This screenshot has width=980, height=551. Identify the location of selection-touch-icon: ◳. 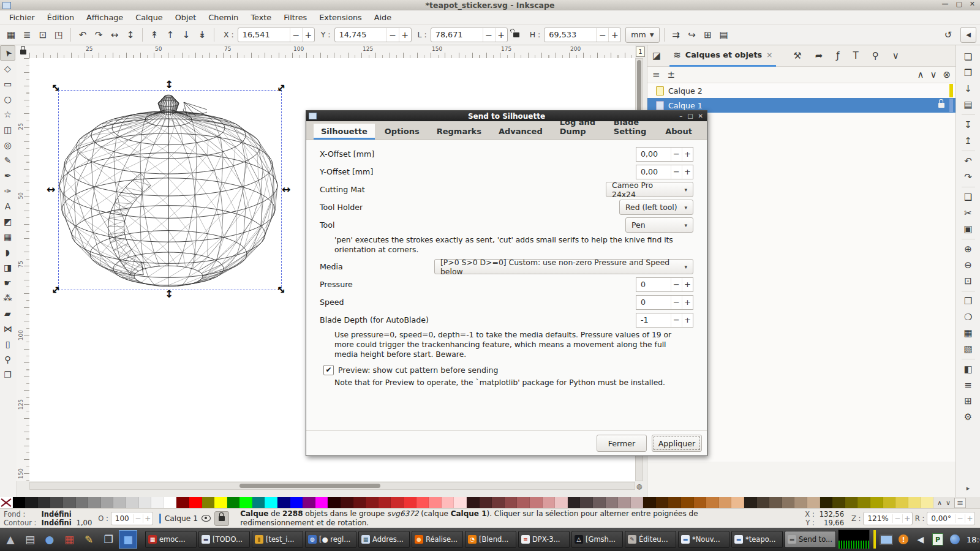
(59, 35).